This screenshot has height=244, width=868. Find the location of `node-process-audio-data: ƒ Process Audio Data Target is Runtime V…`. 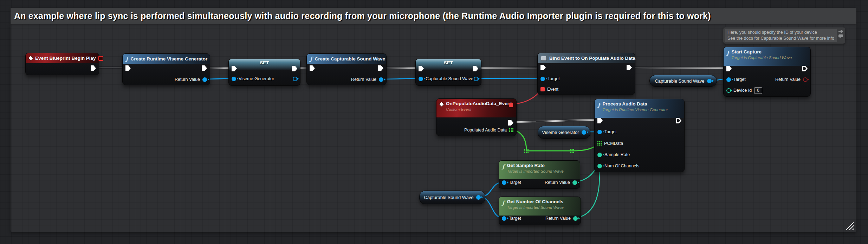

node-process-audio-data: ƒ Process Audio Data Target is Runtime V… is located at coordinates (640, 136).